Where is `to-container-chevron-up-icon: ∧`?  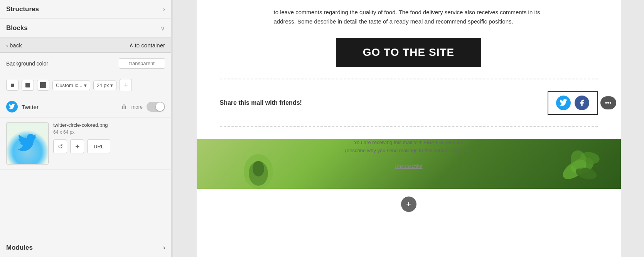
to-container-chevron-up-icon: ∧ is located at coordinates (131, 45).